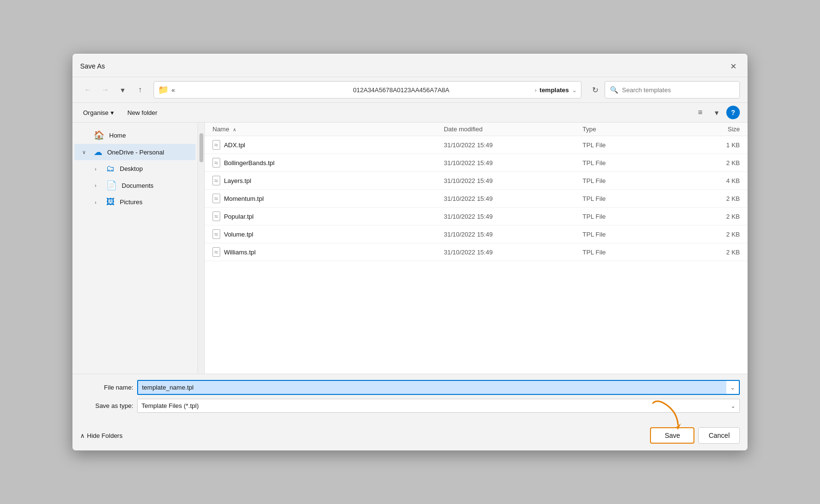 The width and height of the screenshot is (820, 504). Describe the element at coordinates (717, 112) in the screenshot. I see `action-bar-right: ≡ ▾ ?` at that location.